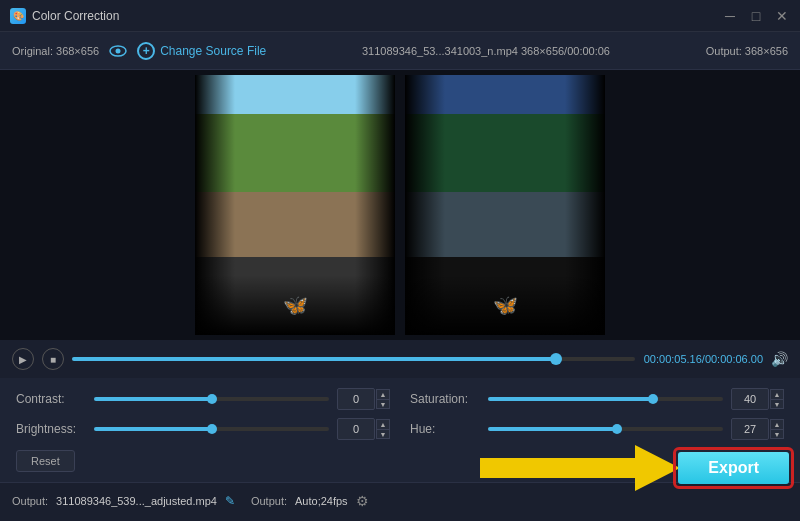 The width and height of the screenshot is (800, 521). What do you see at coordinates (606, 399) in the screenshot?
I see `saturation-slider` at bounding box center [606, 399].